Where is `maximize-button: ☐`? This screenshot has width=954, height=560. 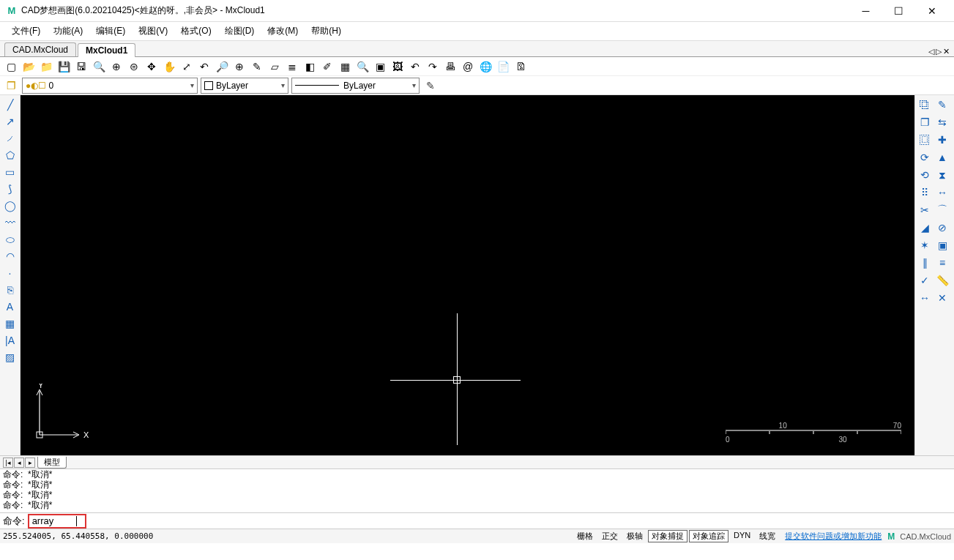
maximize-button: ☐ is located at coordinates (899, 11).